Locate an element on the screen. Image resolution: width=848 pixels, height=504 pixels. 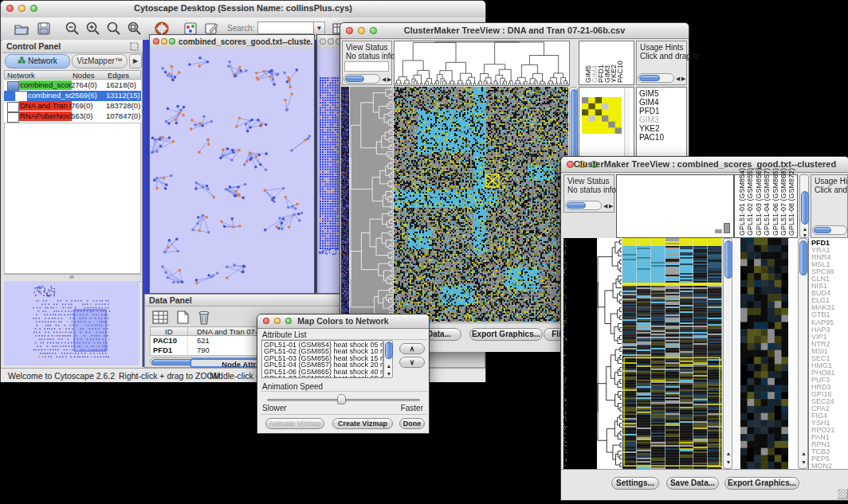
treeview1-global-strip is located at coordinates (345, 204).